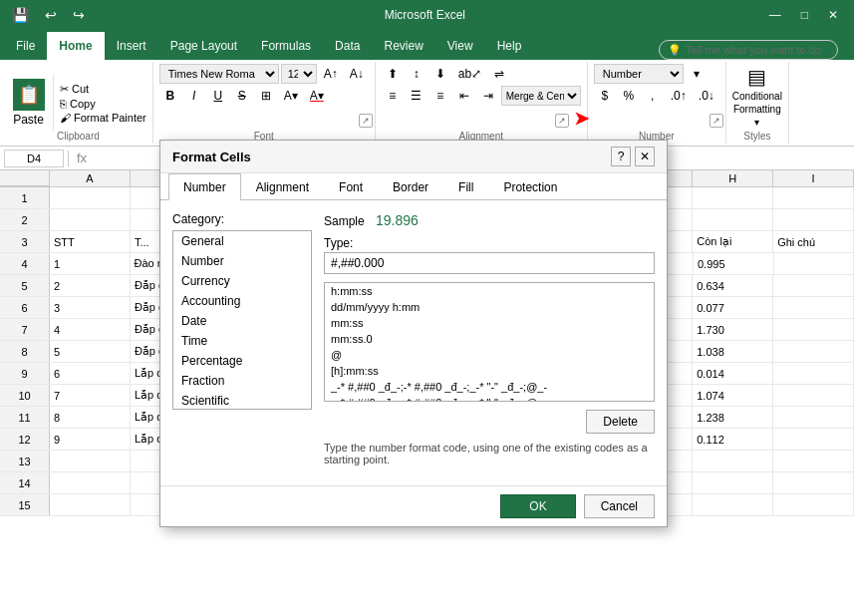 Image resolution: width=854 pixels, height=616 pixels. What do you see at coordinates (530, 187) in the screenshot?
I see `dialog-tab-protection: Protection` at bounding box center [530, 187].